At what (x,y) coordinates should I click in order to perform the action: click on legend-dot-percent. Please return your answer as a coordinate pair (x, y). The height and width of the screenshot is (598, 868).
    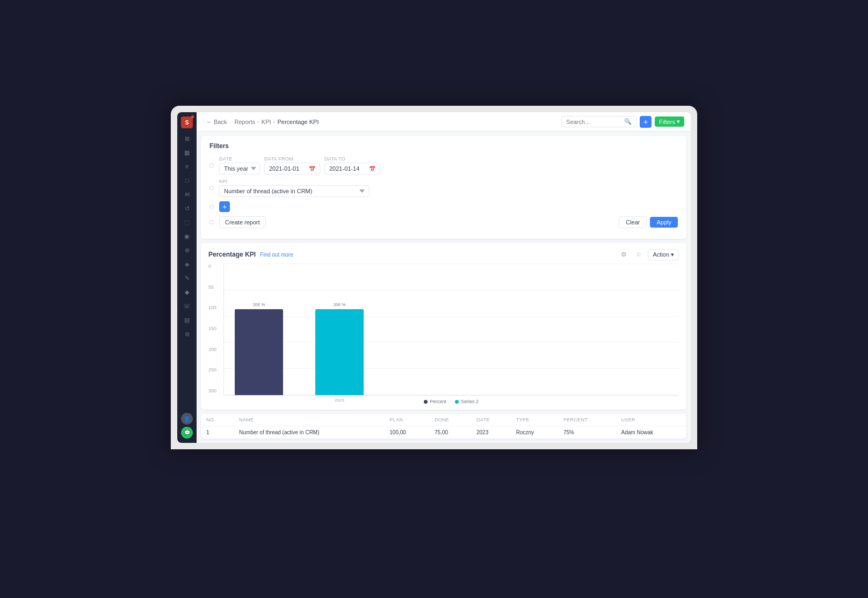
    Looking at the image, I should click on (425, 402).